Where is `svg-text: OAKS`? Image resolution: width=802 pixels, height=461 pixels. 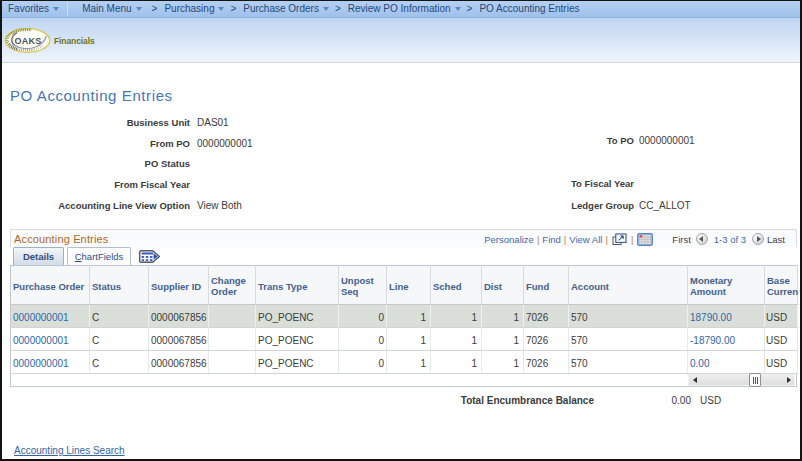 svg-text: OAKS is located at coordinates (28, 41).